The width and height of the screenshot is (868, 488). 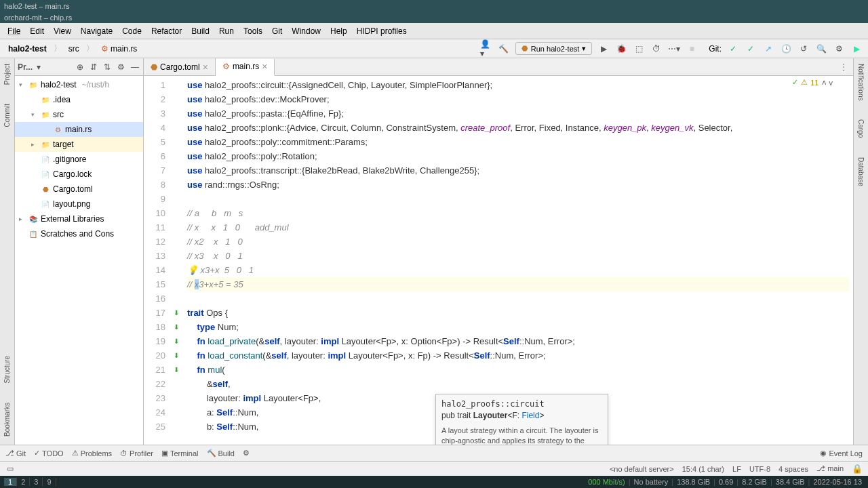 I want to click on rail-project: Project, so click(x=7, y=75).